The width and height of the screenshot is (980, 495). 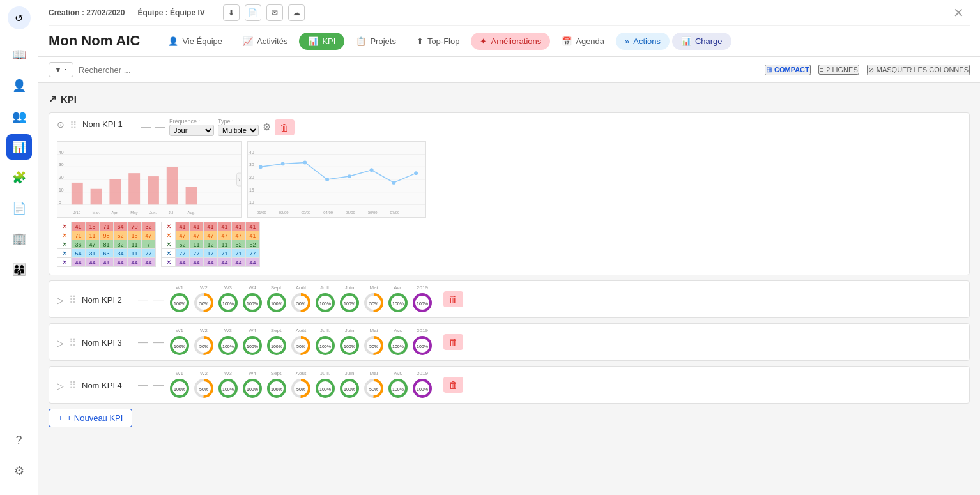 What do you see at coordinates (322, 41) in the screenshot?
I see `tab-kpi: 📊 KPI` at bounding box center [322, 41].